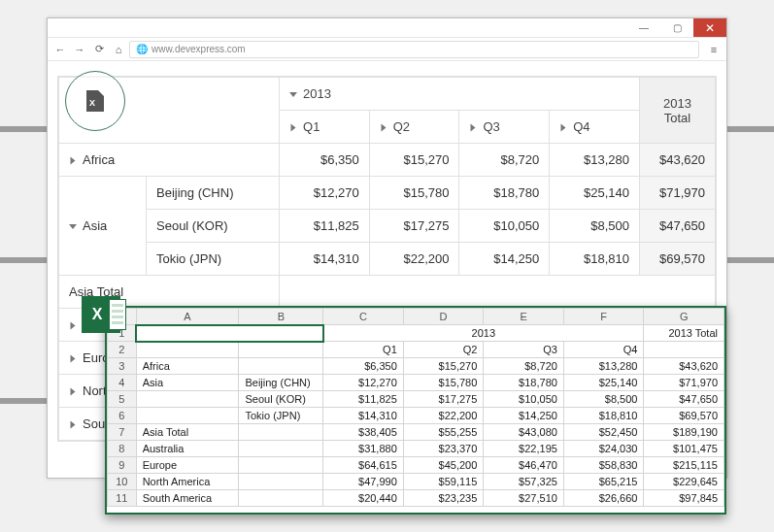 The width and height of the screenshot is (774, 532). What do you see at coordinates (363, 400) in the screenshot?
I see `excel-cell: $11,825` at bounding box center [363, 400].